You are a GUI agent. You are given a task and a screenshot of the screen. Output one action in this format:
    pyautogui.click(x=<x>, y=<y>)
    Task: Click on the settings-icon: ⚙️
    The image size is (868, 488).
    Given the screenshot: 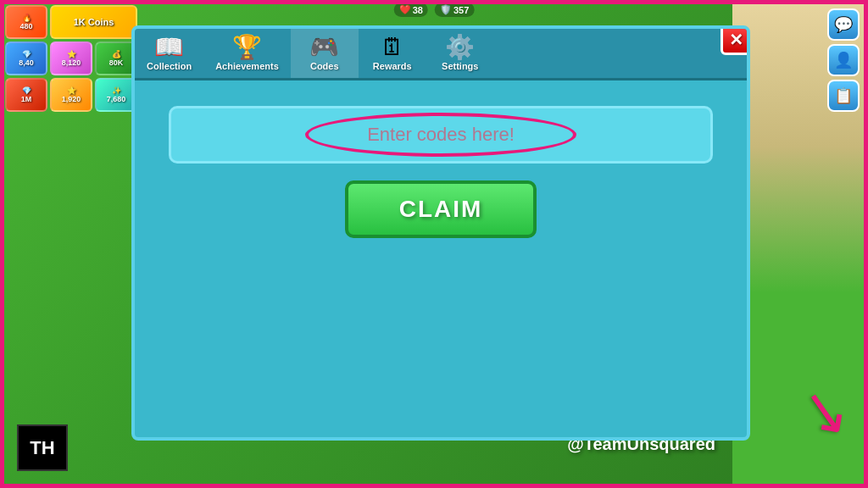 What is the action you would take?
    pyautogui.click(x=459, y=47)
    